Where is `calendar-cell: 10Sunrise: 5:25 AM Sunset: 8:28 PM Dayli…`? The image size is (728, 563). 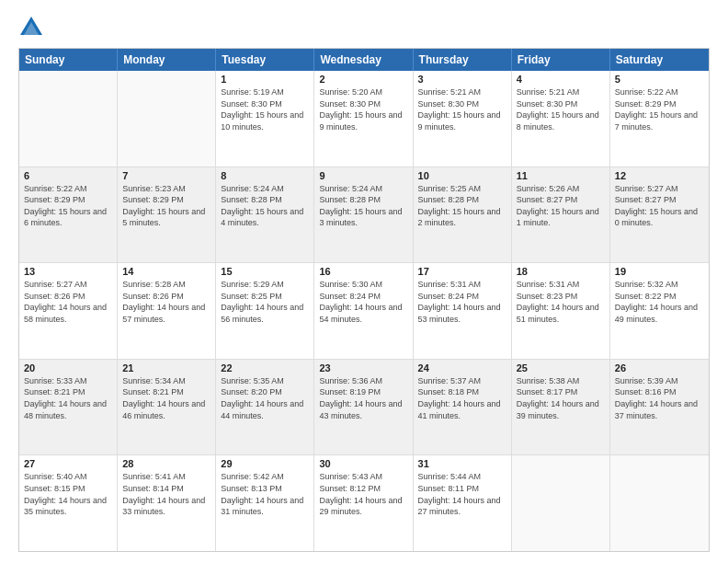
calendar-cell: 10Sunrise: 5:25 AM Sunset: 8:28 PM Dayli… is located at coordinates (463, 215).